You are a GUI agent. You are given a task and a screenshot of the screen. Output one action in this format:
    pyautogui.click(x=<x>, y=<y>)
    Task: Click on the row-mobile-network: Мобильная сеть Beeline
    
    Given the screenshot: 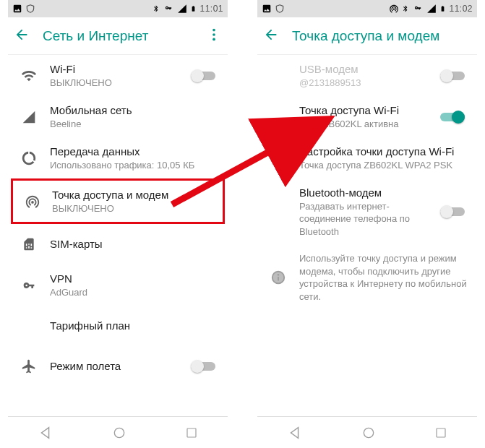 What is the action you would take?
    pyautogui.click(x=118, y=117)
    